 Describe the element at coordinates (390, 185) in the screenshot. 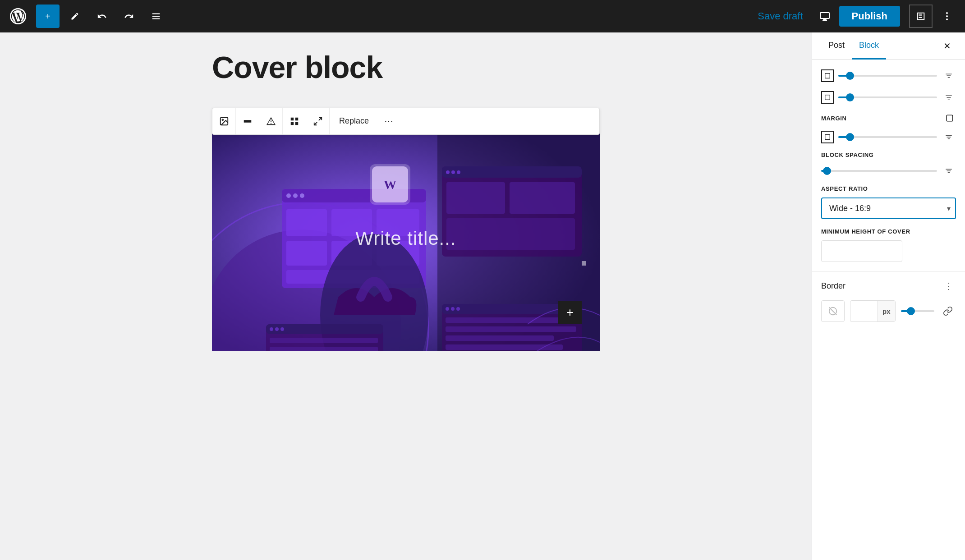

I see `svg-text: W` at that location.